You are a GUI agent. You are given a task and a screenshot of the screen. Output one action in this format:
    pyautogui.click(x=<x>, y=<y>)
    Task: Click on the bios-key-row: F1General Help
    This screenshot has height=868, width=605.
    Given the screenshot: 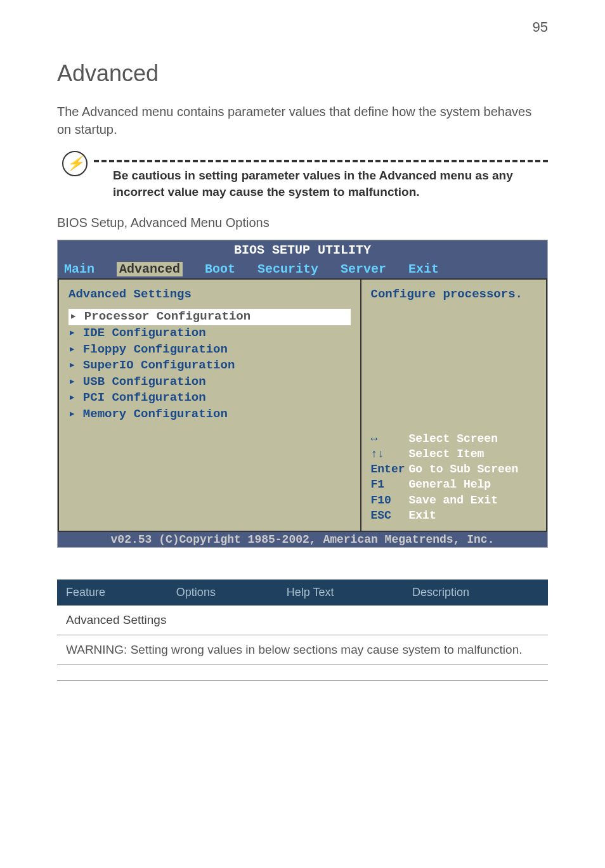 What is the action you would take?
    pyautogui.click(x=454, y=484)
    